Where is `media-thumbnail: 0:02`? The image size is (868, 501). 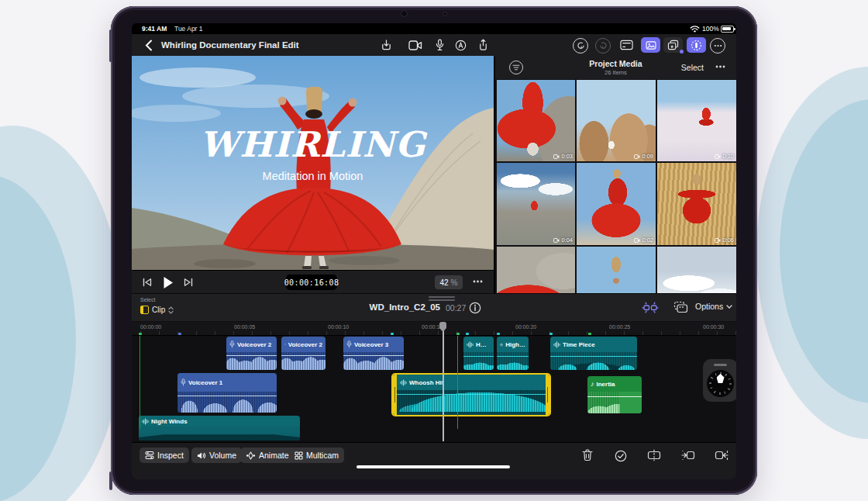 media-thumbnail: 0:02 is located at coordinates (616, 204).